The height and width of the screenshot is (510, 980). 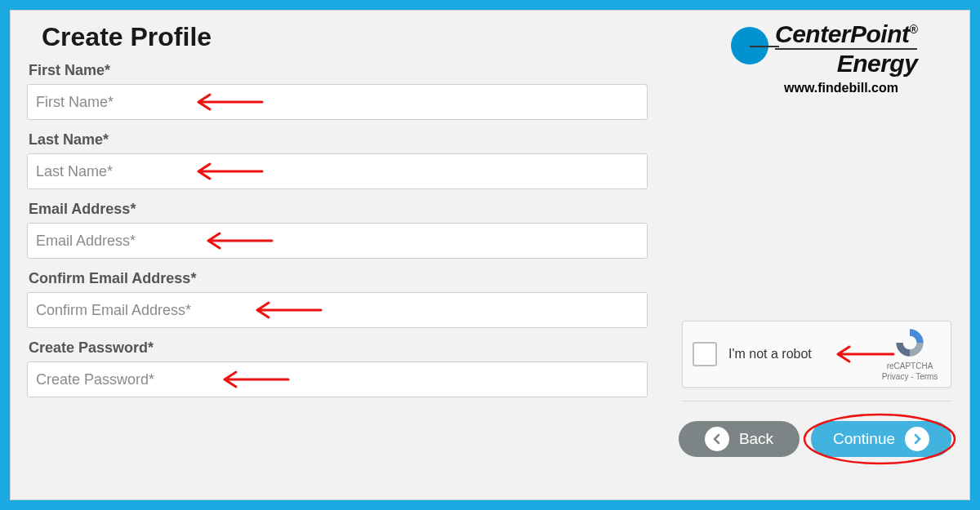 I want to click on brand-line1: CenterPoint, so click(x=843, y=34).